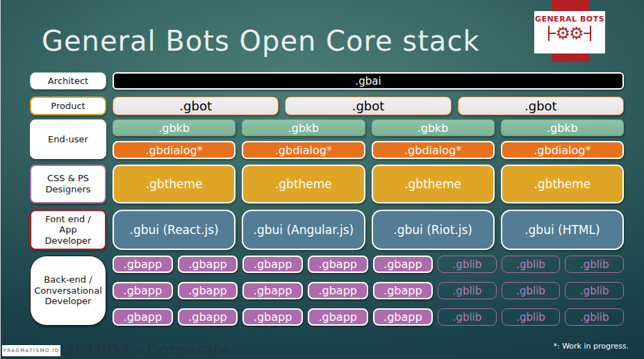 The height and width of the screenshot is (359, 644). I want to click on gears-icon: ⚙ ⚙, so click(570, 33).